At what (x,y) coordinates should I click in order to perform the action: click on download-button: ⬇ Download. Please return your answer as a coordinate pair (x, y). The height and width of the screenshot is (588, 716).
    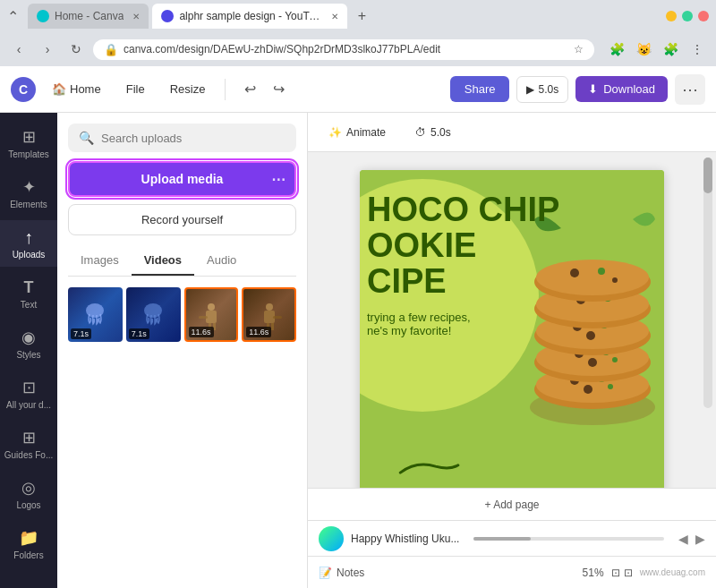
    Looking at the image, I should click on (621, 89).